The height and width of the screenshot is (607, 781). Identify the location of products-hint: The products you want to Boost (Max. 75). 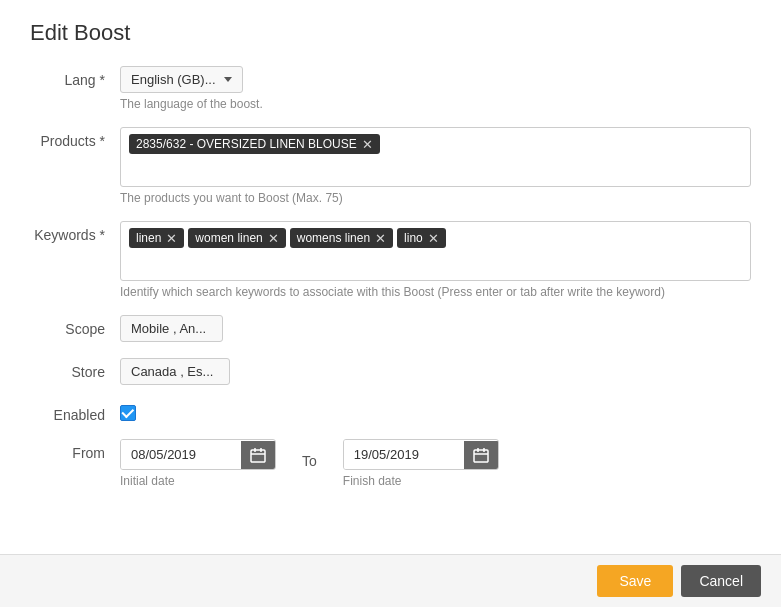
(436, 198).